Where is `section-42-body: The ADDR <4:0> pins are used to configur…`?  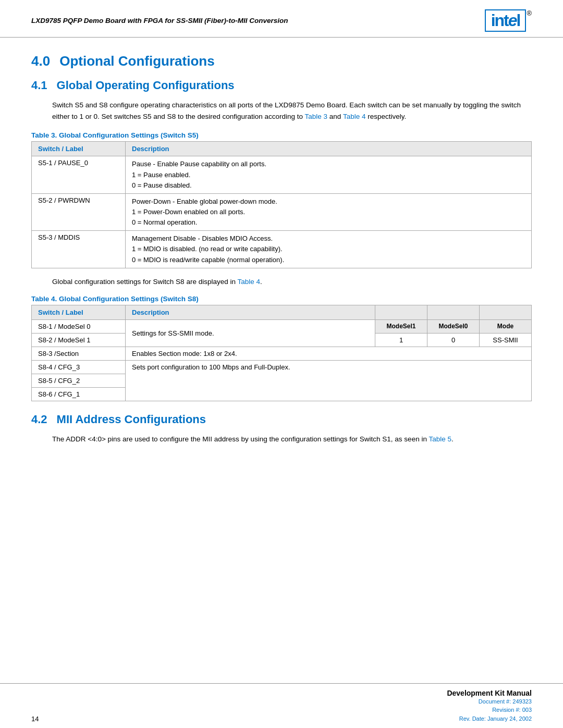 section-42-body: The ADDR <4:0> pins are used to configur… is located at coordinates (282, 439).